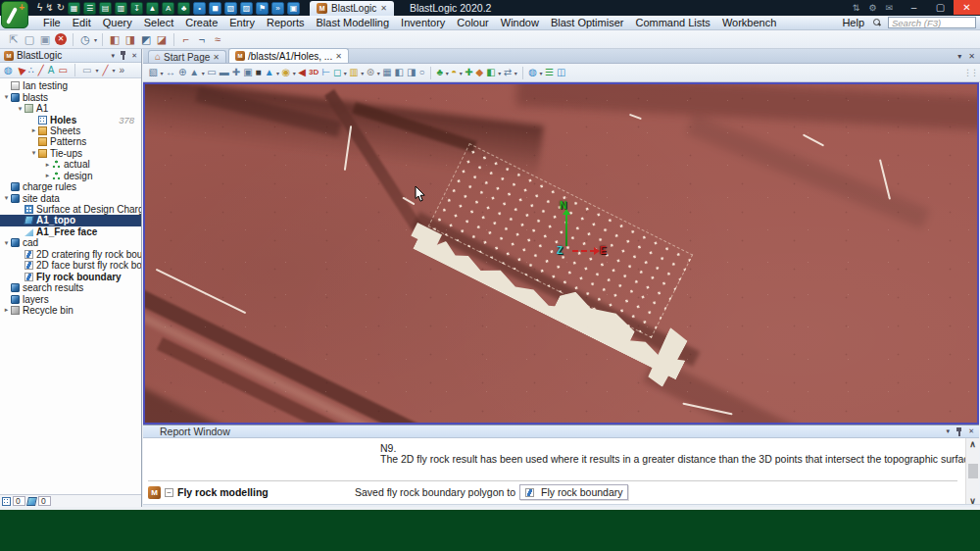 This screenshot has height=551, width=980. I want to click on export-icon: ⇱, so click(14, 39).